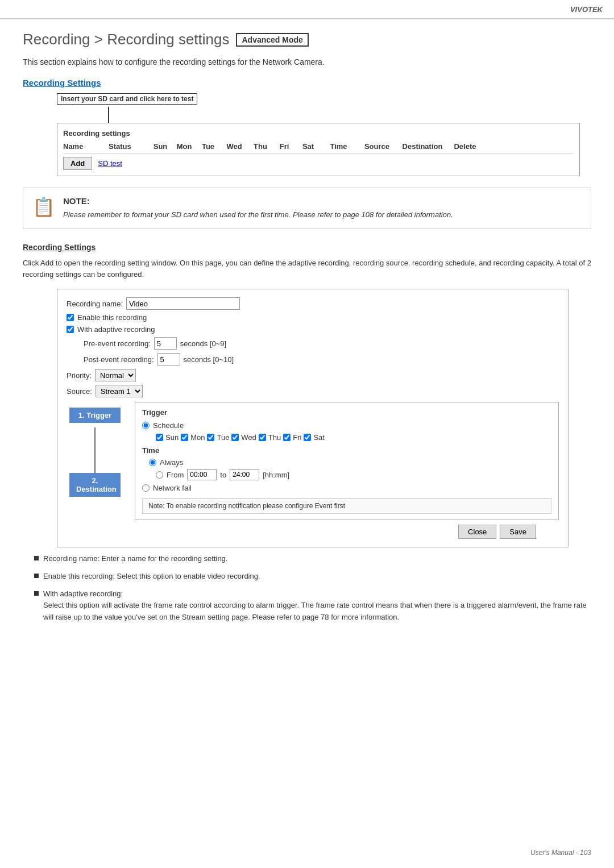 The image size is (614, 868). Describe the element at coordinates (159, 438) in the screenshot. I see `sun-checkbox` at that location.